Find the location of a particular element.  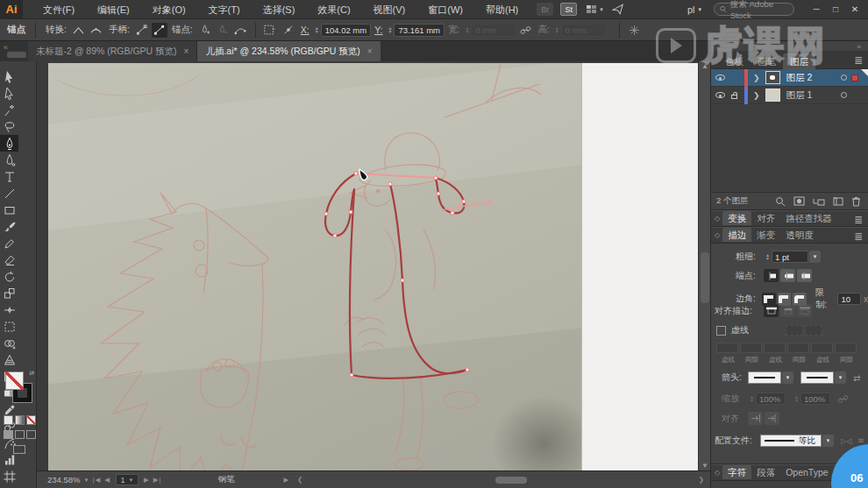

perspective-grid-tool is located at coordinates (9, 359).